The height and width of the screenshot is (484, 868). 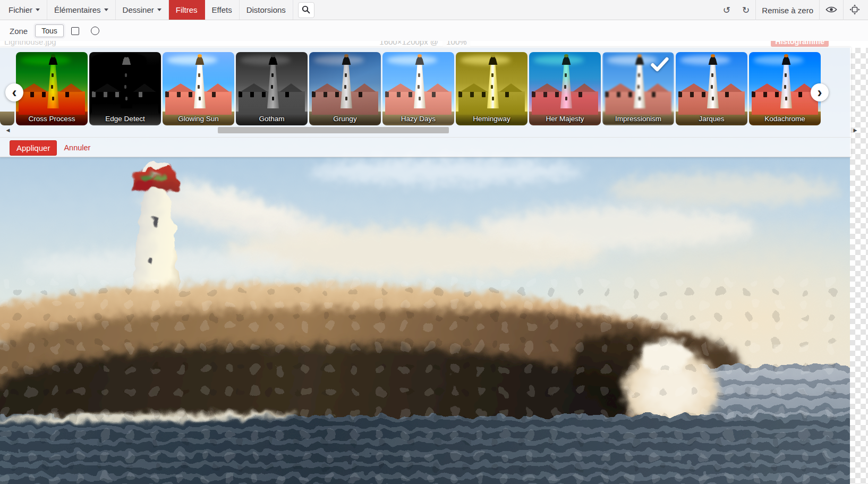 I want to click on filter-name-label: Cross Process, so click(x=52, y=118).